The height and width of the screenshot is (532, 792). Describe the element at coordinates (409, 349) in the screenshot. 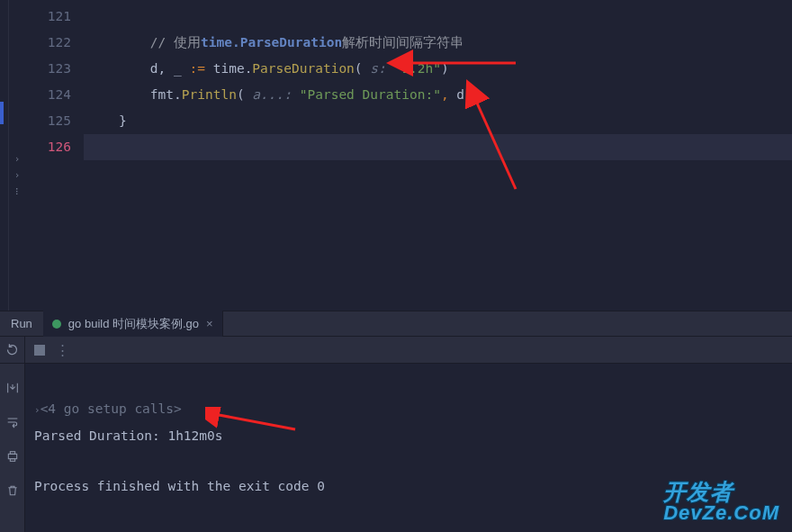

I see `toolbar-inner: ⋮` at that location.